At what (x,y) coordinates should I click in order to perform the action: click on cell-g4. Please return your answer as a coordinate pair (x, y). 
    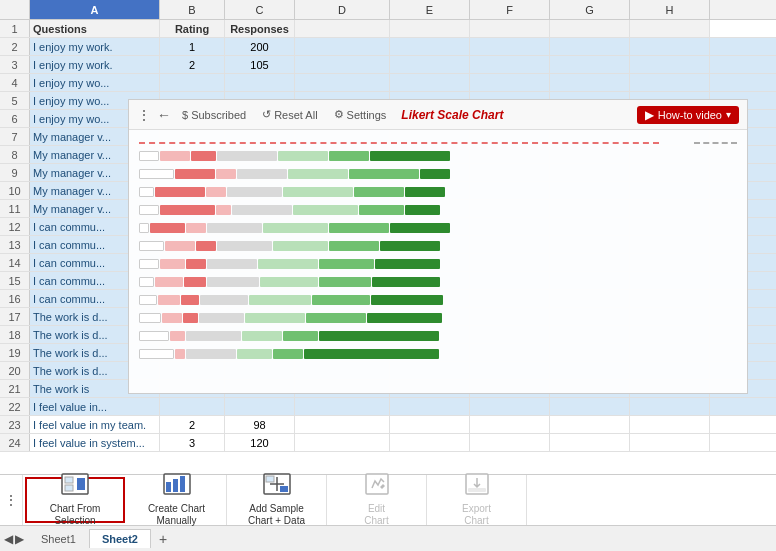
    Looking at the image, I should click on (590, 82).